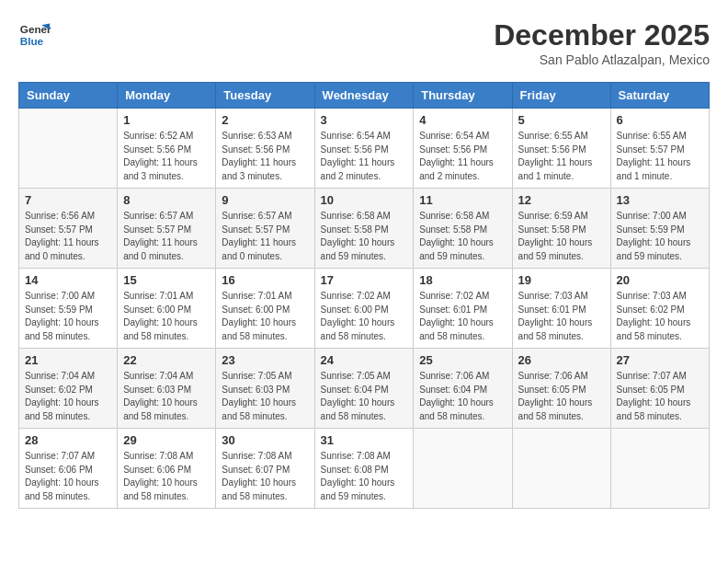  What do you see at coordinates (166, 156) in the screenshot?
I see `day-info: Sunrise: 6:52 AM Sunset: 5:56 PM Dayligh…` at bounding box center [166, 156].